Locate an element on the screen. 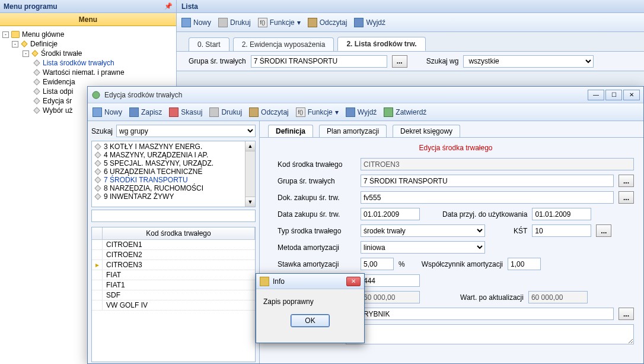 This screenshot has height=364, width=644. tab-lista: 2. Lista środków trw. is located at coordinates (381, 44).